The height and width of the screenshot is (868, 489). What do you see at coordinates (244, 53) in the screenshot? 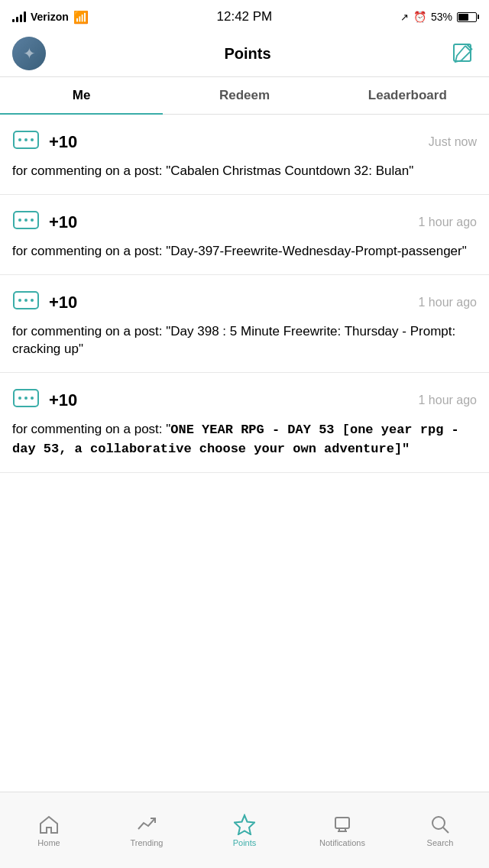
I see `header: Points` at bounding box center [244, 53].